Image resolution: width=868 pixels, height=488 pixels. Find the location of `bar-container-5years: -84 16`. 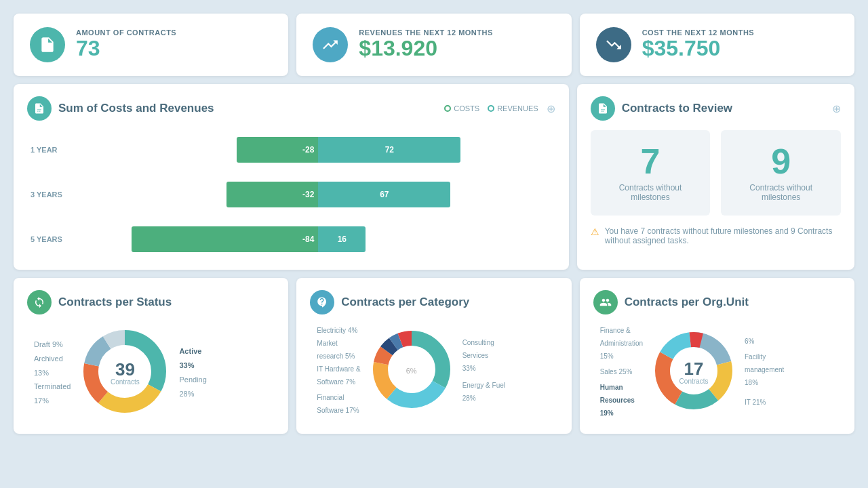

bar-container-5years: -84 16 is located at coordinates (319, 239).